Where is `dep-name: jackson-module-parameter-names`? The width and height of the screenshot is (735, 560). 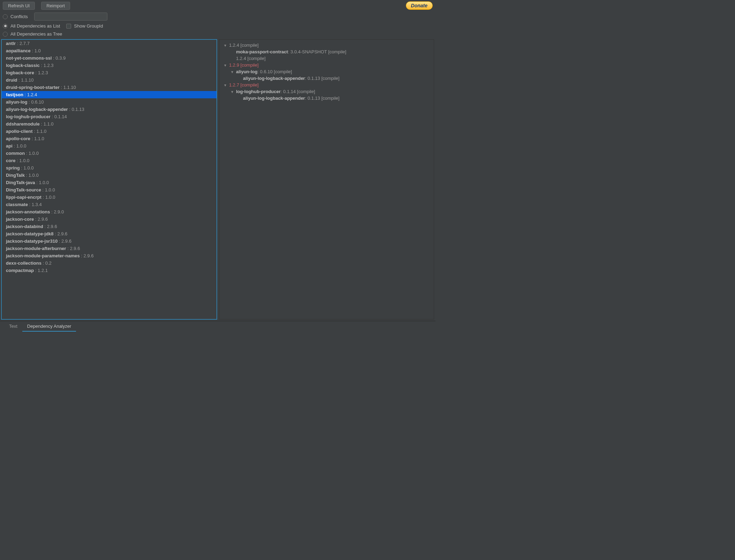 dep-name: jackson-module-parameter-names is located at coordinates (43, 256).